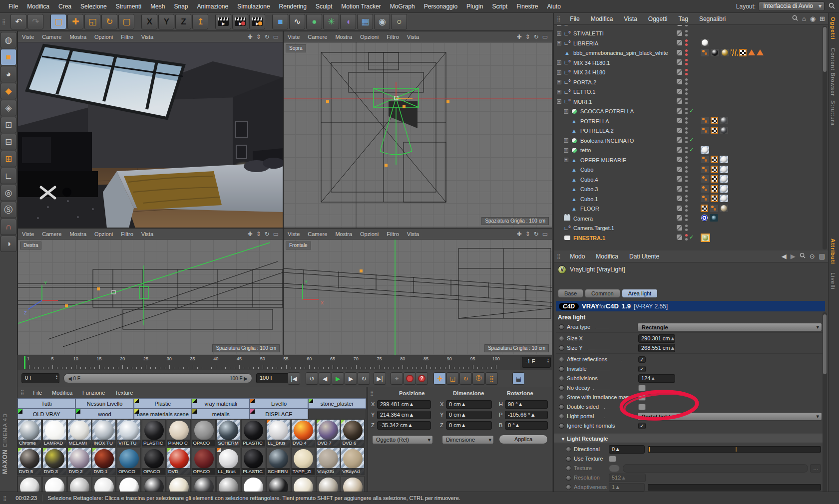 Image resolution: width=839 pixels, height=504 pixels. I want to click on object-row-bbb-emmebonacina-spin-black-white: ▲bbb_emmebonacina_spin_black_white, so click(688, 53).